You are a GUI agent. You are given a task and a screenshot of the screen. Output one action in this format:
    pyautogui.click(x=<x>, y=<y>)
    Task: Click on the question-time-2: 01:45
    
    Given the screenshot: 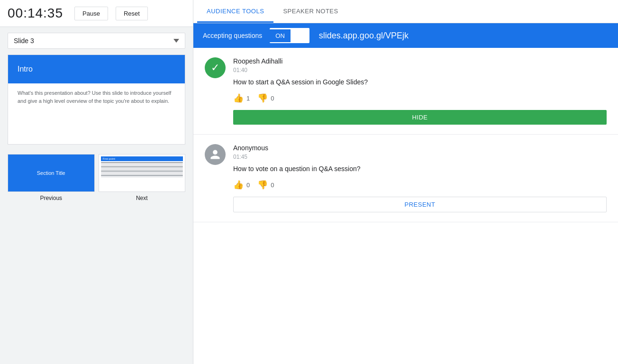 What is the action you would take?
    pyautogui.click(x=420, y=157)
    